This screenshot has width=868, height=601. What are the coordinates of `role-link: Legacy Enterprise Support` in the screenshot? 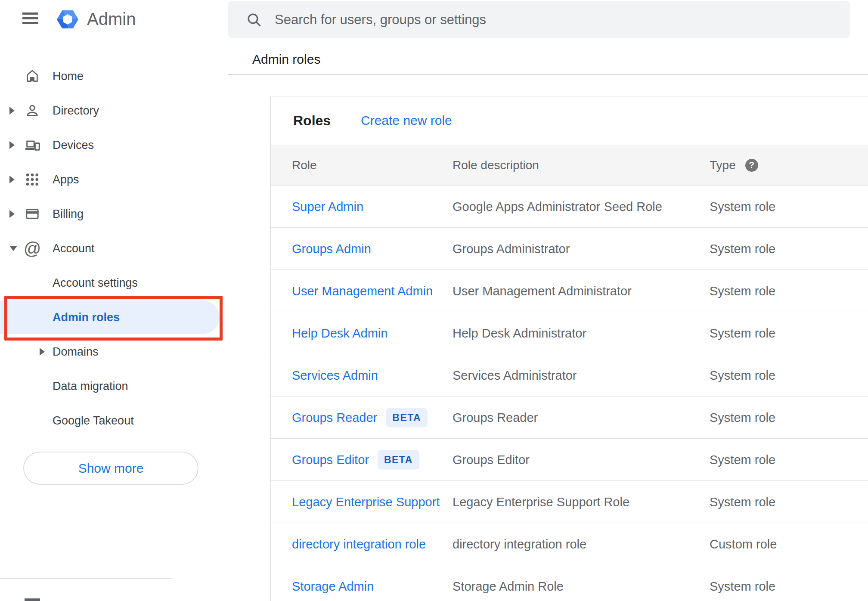 It's located at (366, 502).